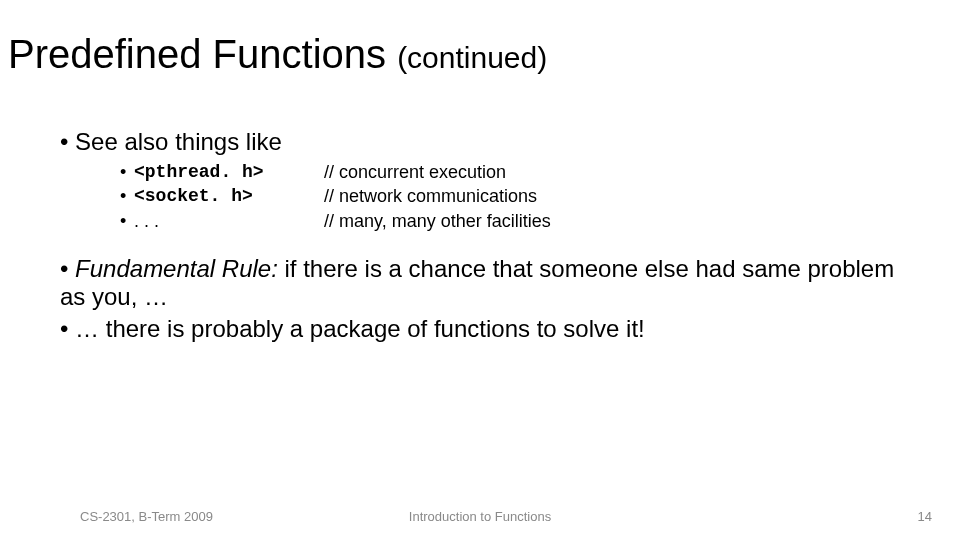 The width and height of the screenshot is (960, 540). I want to click on slide-title: Predefined Functions (continued), so click(278, 54).